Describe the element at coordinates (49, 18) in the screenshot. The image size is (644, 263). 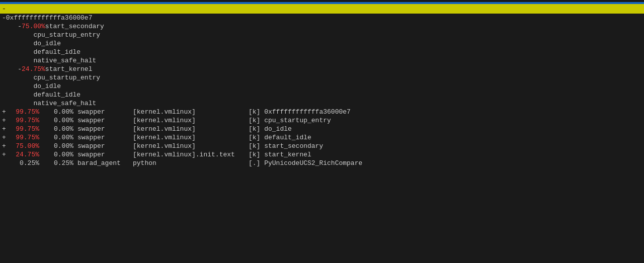
I see `tree-address: 0xffffffffffffa36000e7` at that location.